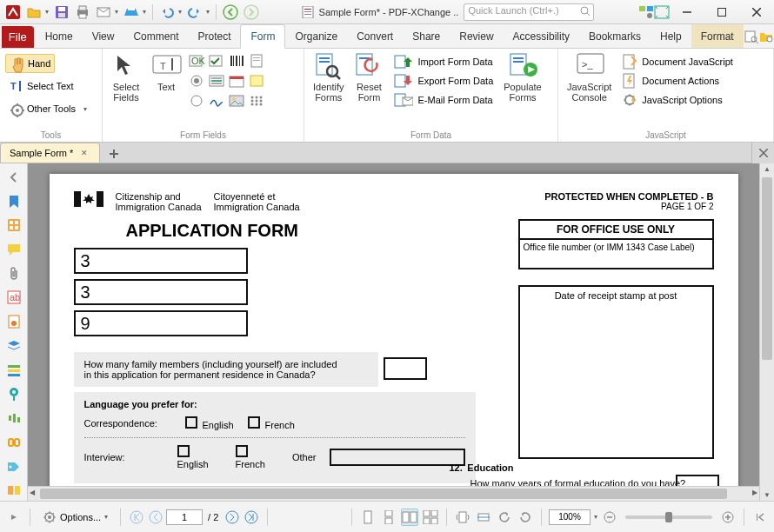  I want to click on tab-convert: Convert, so click(375, 37).